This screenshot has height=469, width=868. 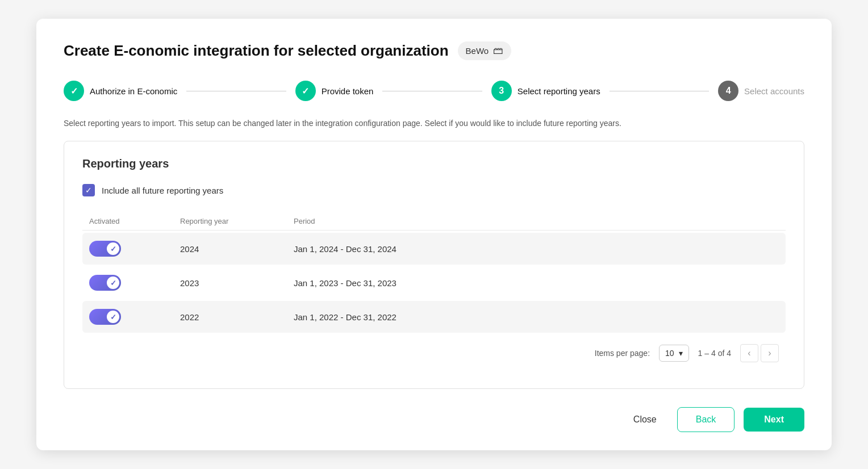 I want to click on step-3-label: Select reporting years, so click(x=559, y=91).